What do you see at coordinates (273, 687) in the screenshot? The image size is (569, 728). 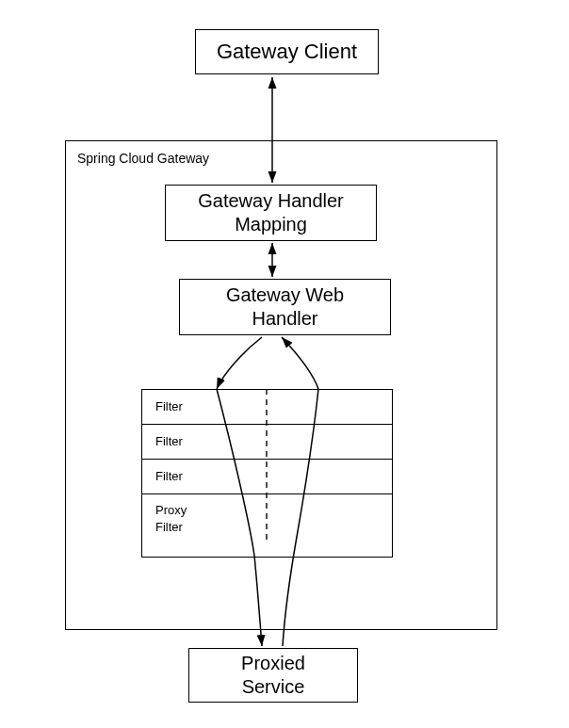 I see `proxied-line2: Service` at bounding box center [273, 687].